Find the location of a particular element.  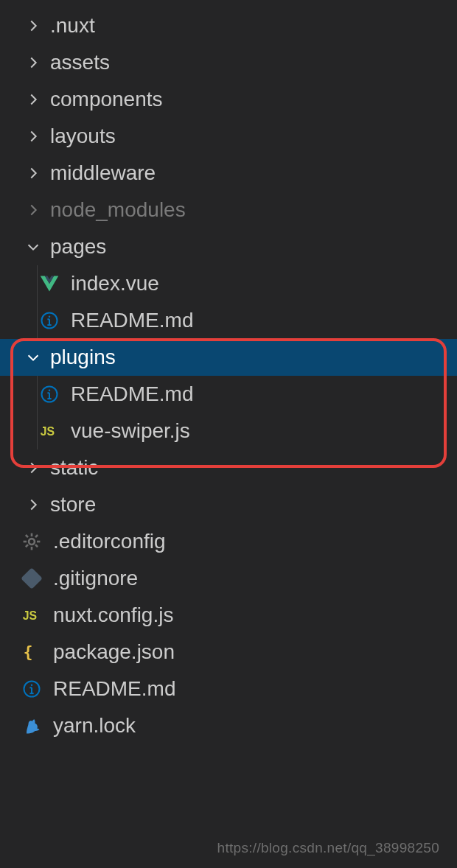

file-index-vue: index.vue is located at coordinates (228, 284).